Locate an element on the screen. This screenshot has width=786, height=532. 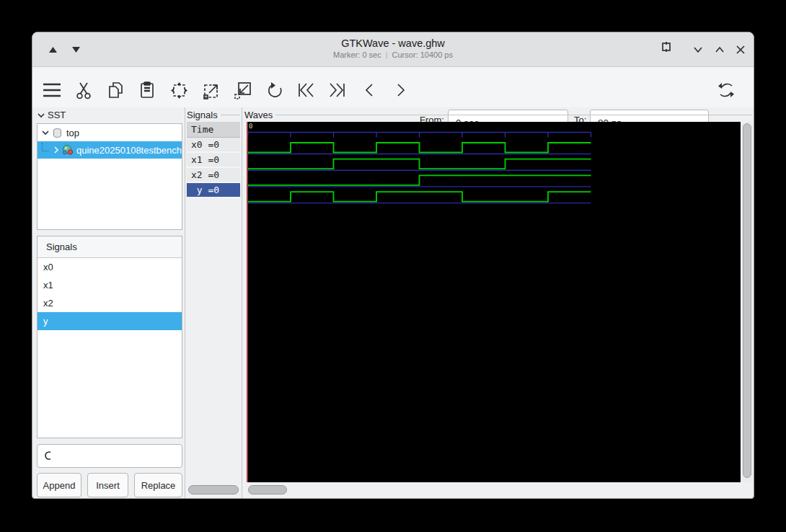
minimize-button is located at coordinates (698, 50).